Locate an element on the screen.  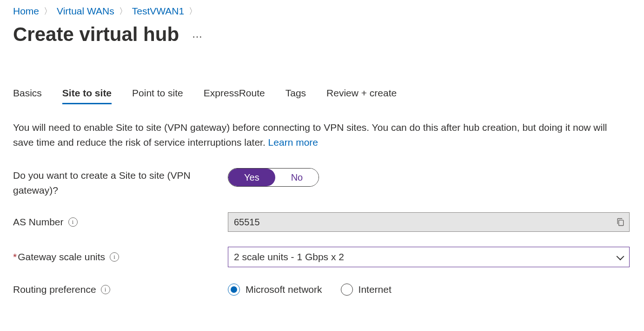
page-title: Create virtual hub is located at coordinates (96, 34).